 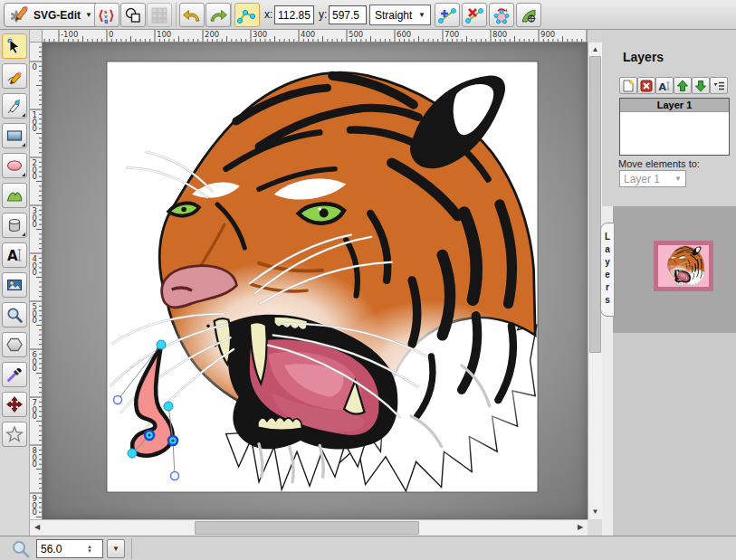 What do you see at coordinates (36, 36) in the screenshot?
I see `ruler-corner` at bounding box center [36, 36].